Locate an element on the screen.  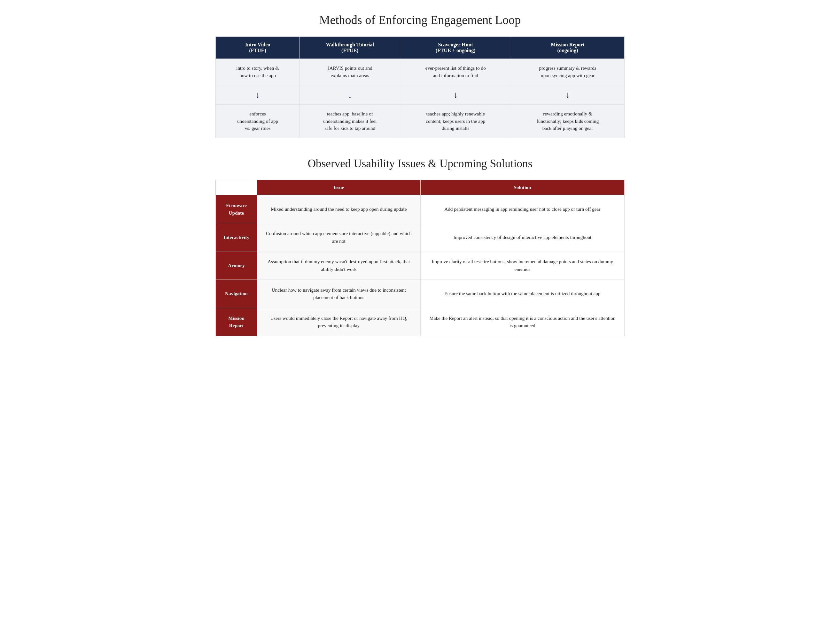
engagement-header-3: Scavenger Hunt(FTUE + ongoing) is located at coordinates (456, 48).